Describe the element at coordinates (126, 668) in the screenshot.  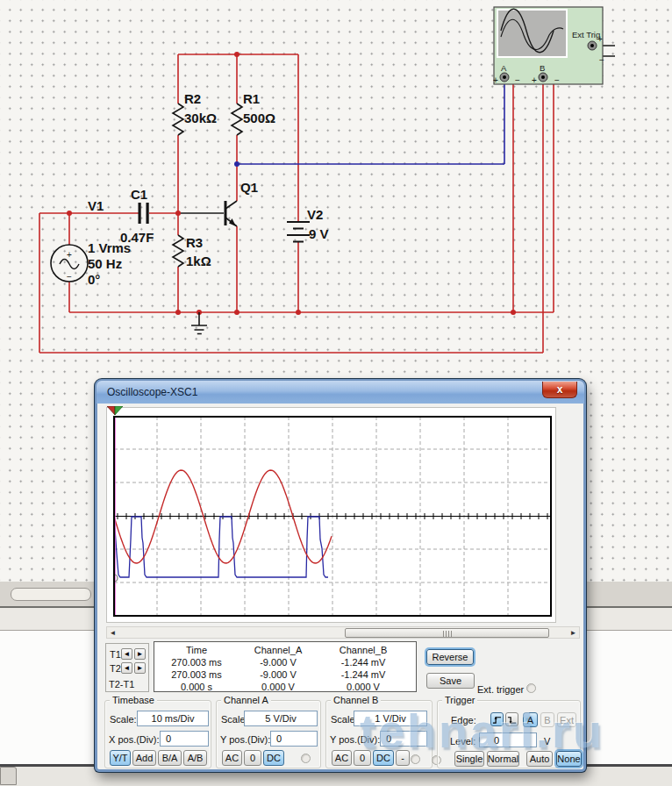
I see `t2-left-button: ◄` at that location.